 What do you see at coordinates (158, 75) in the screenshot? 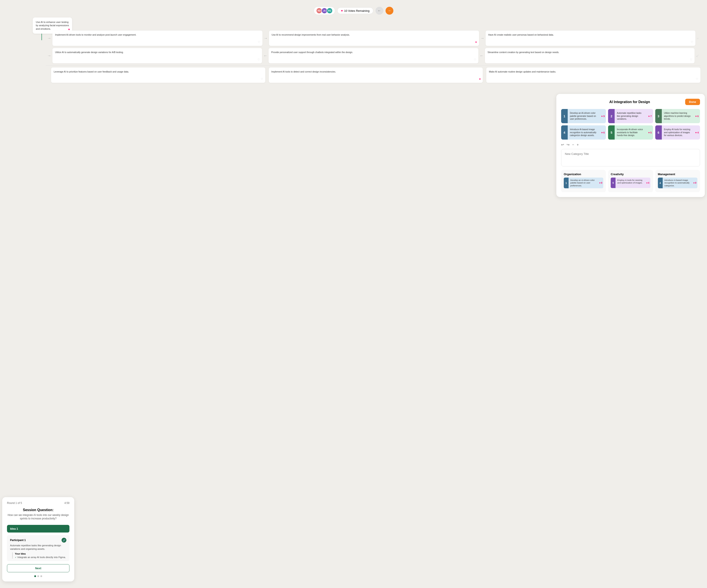
I see `card-3-1: Leverage AI to prioritize features based…` at bounding box center [158, 75].